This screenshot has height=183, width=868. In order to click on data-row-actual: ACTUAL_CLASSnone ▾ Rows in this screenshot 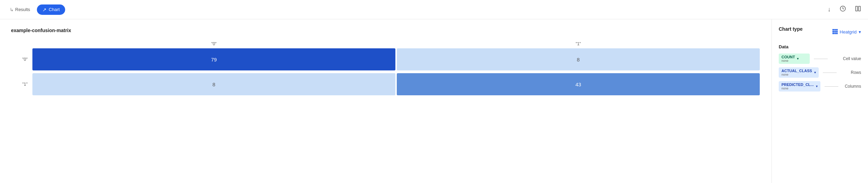, I will do `click(820, 73)`.